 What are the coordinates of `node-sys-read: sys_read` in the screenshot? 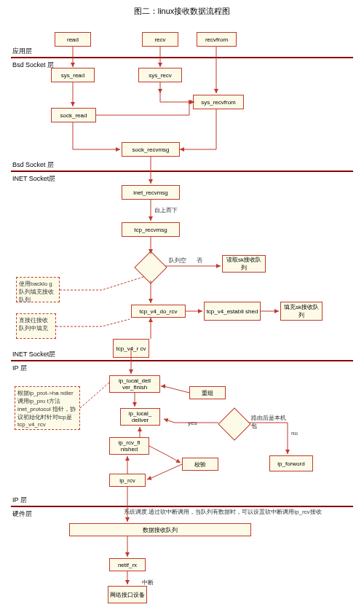 It's located at (73, 75).